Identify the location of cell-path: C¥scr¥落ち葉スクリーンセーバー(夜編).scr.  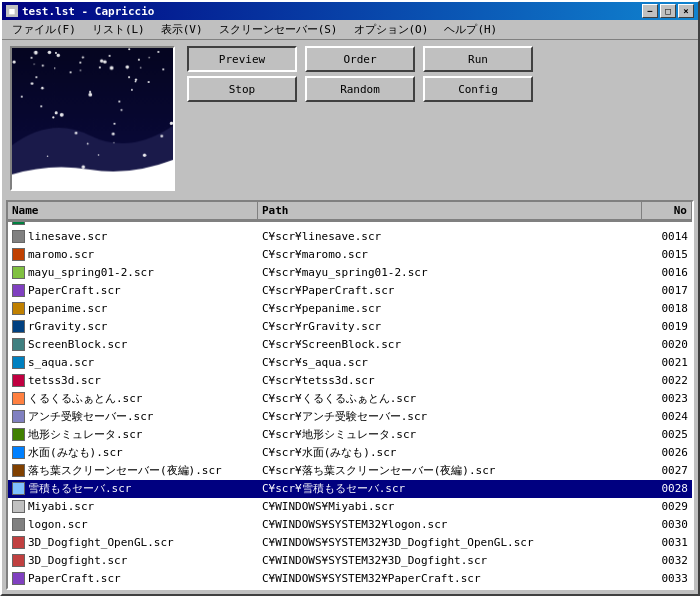
(450, 470).